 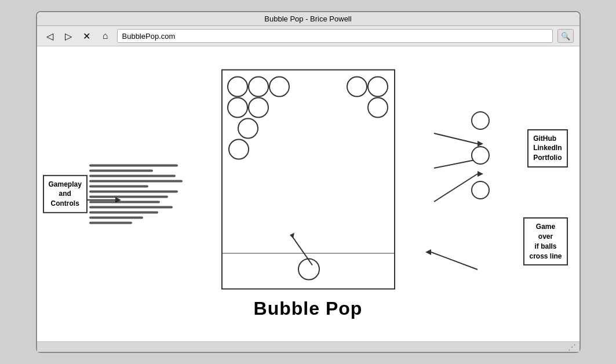 I want to click on status-icon: ⋰, so click(x=572, y=347).